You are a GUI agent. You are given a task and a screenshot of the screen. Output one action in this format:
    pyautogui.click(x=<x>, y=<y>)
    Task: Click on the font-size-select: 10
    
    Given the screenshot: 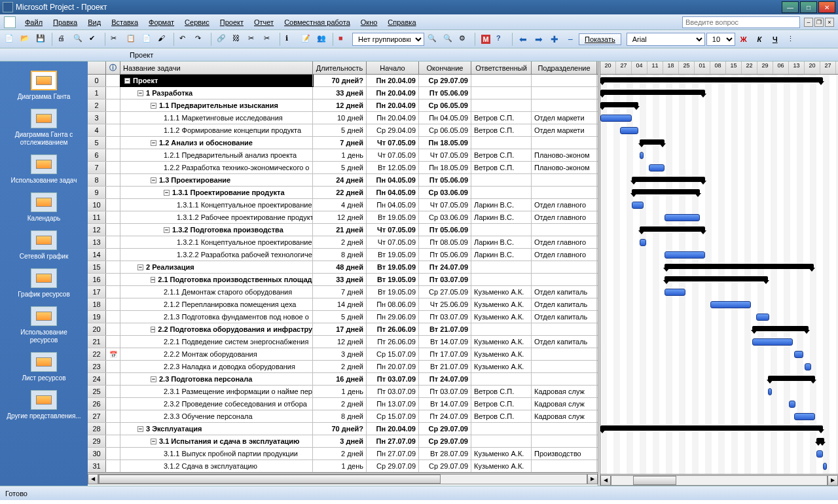 What is the action you would take?
    pyautogui.click(x=721, y=39)
    